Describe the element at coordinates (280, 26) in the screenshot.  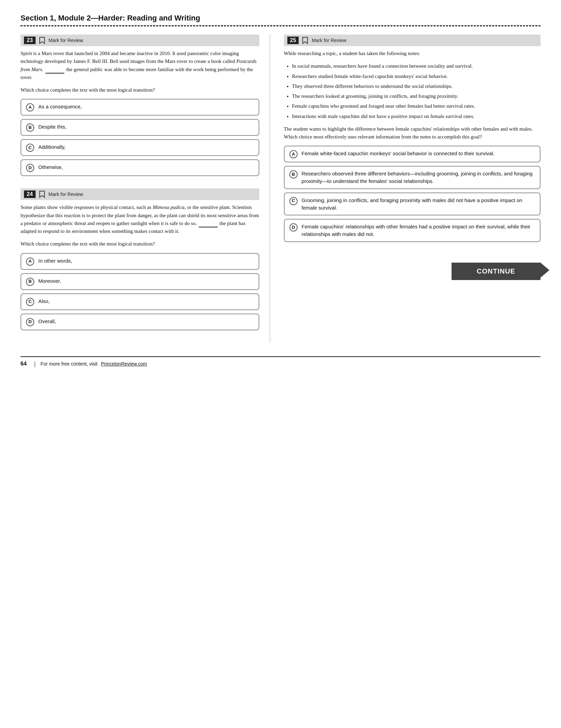
I see `section-divider` at that location.